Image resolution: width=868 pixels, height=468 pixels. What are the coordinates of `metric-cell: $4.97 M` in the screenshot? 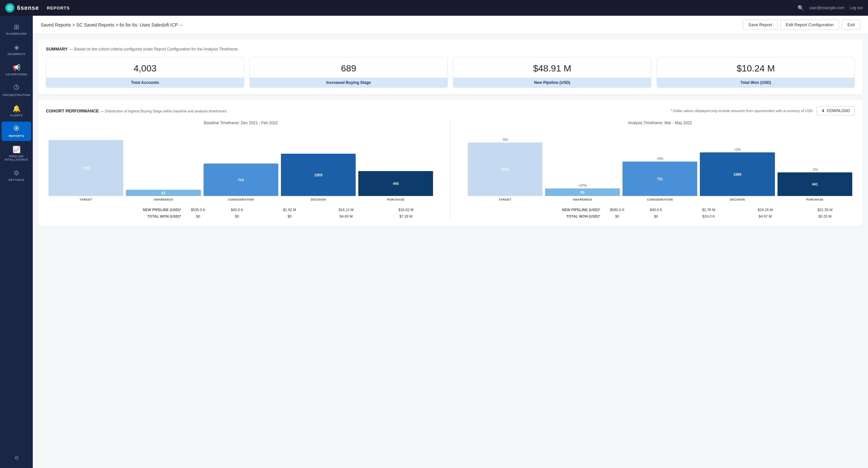 It's located at (765, 216).